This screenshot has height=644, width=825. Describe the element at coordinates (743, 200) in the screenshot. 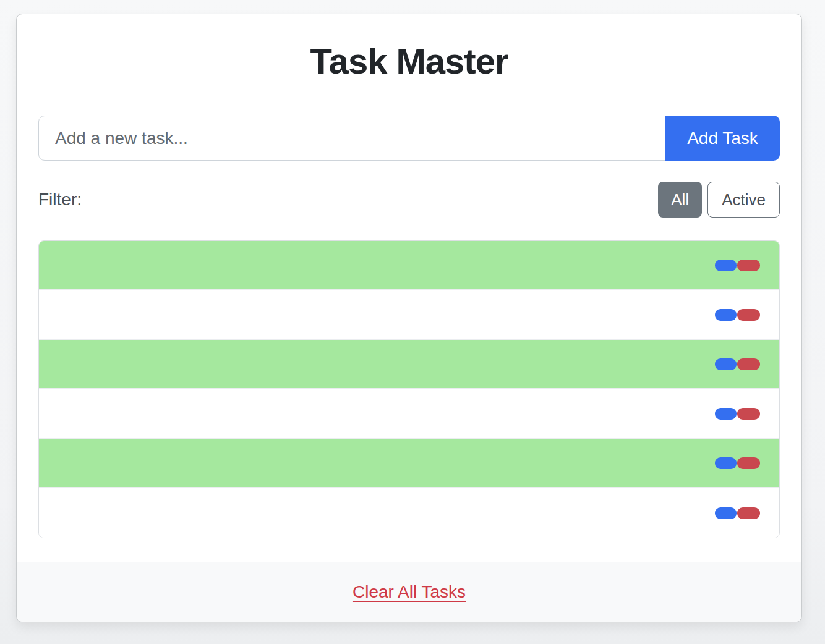

I see `filter-active-button: Active` at that location.